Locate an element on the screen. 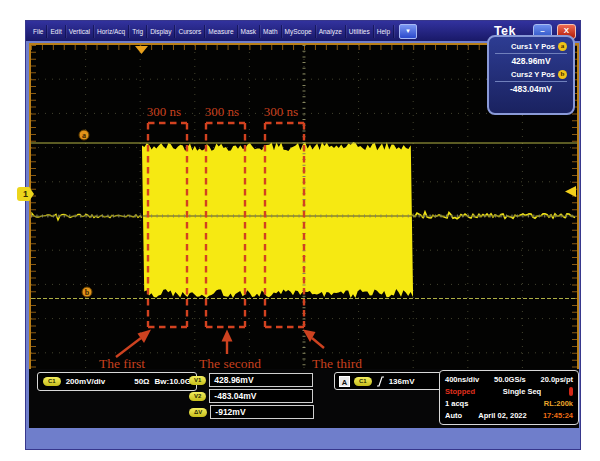 The height and width of the screenshot is (461, 600). trigger-level-arrow is located at coordinates (570, 192).